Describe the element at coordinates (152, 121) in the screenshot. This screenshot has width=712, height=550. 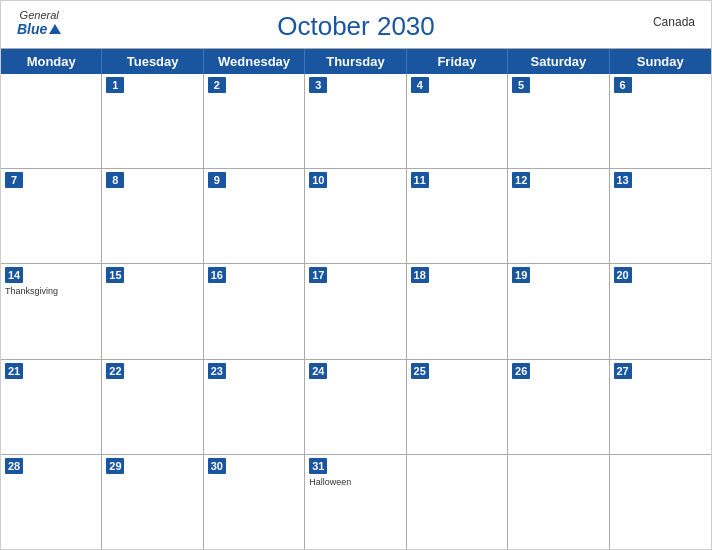
I see `day-cell: 1` at that location.